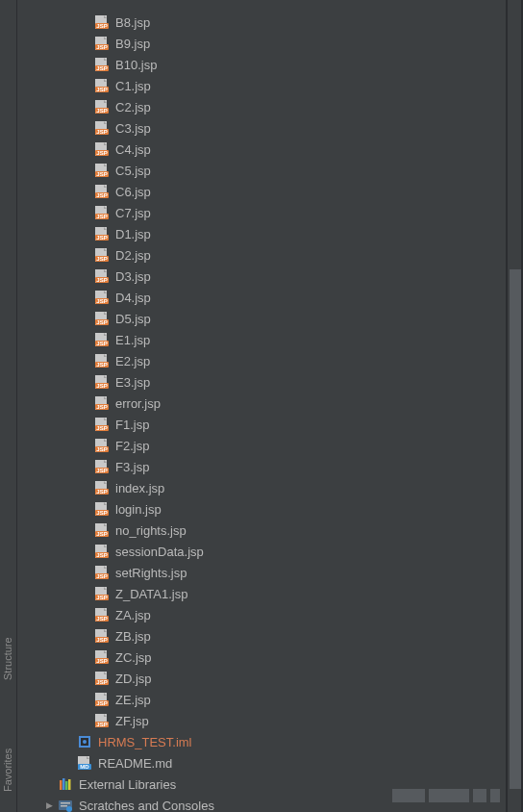 Image resolution: width=523 pixels, height=812 pixels. What do you see at coordinates (262, 615) in the screenshot?
I see `tree-item: JSPZA.jsp` at bounding box center [262, 615].